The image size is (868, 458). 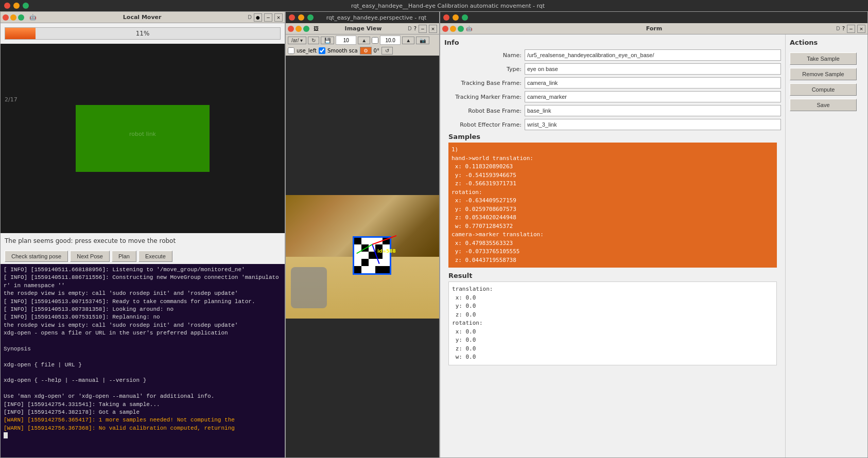 I want to click on close-dot-left, so click(x=7, y=6).